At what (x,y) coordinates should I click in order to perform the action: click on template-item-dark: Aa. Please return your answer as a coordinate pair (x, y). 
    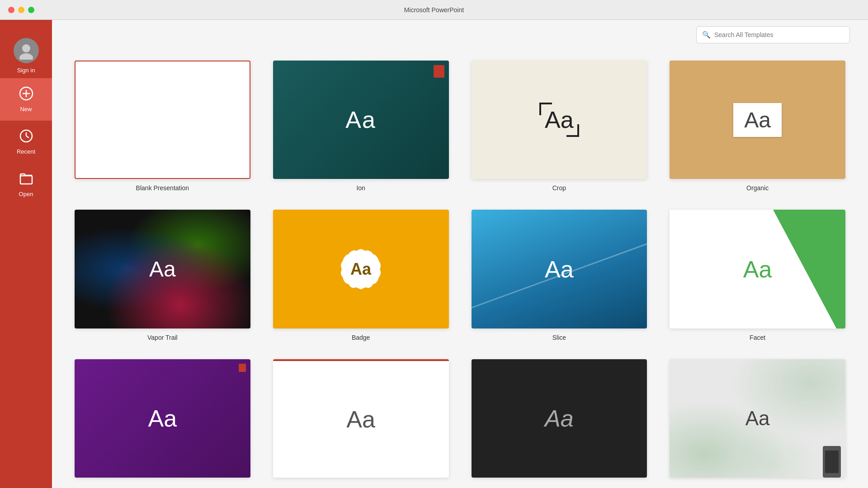
    Looking at the image, I should click on (560, 421).